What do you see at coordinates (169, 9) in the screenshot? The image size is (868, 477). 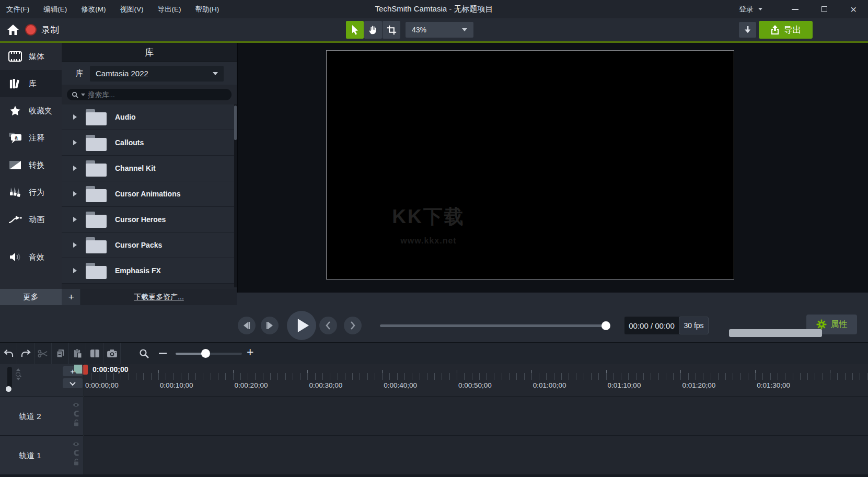 I see `menu-export: 导出(E)` at bounding box center [169, 9].